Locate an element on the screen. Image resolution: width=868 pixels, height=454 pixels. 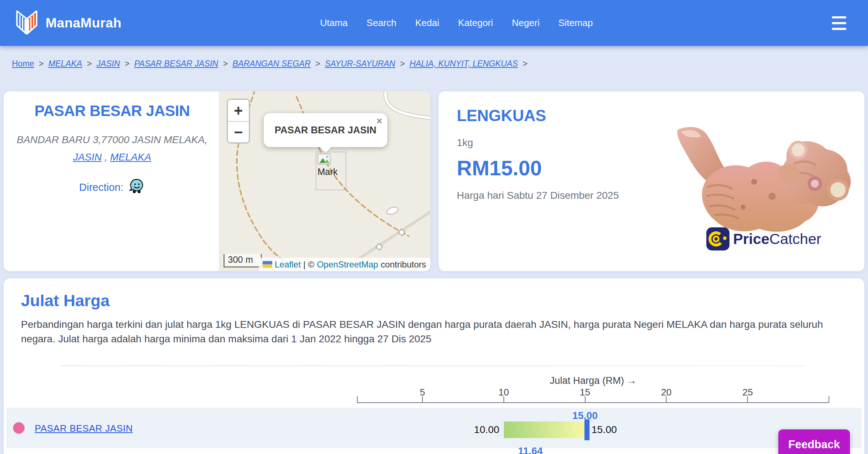
leaflet-map: + − PASAR BESAR JASIN × Mark 300 m is located at coordinates (325, 181).